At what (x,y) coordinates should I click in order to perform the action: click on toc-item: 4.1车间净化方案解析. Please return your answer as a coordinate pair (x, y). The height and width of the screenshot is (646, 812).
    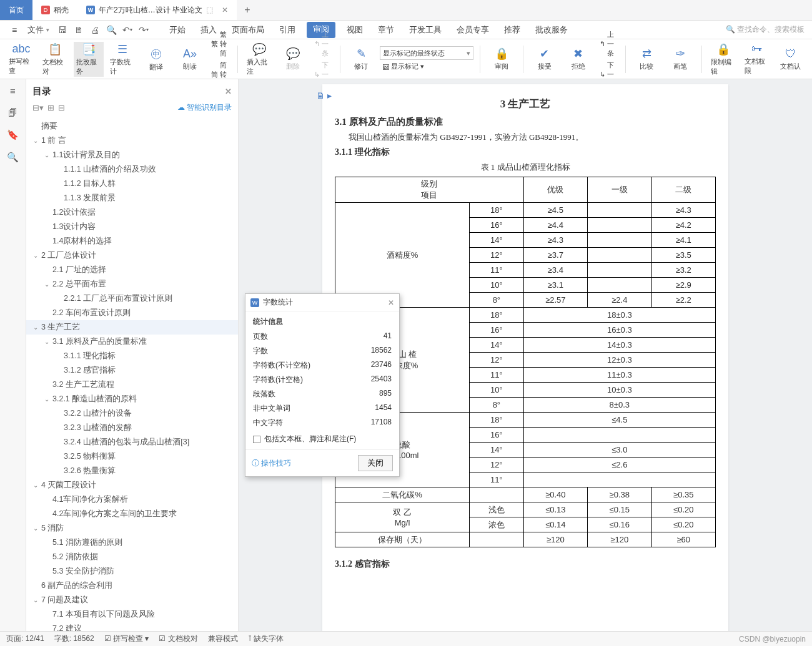
    Looking at the image, I should click on (132, 499).